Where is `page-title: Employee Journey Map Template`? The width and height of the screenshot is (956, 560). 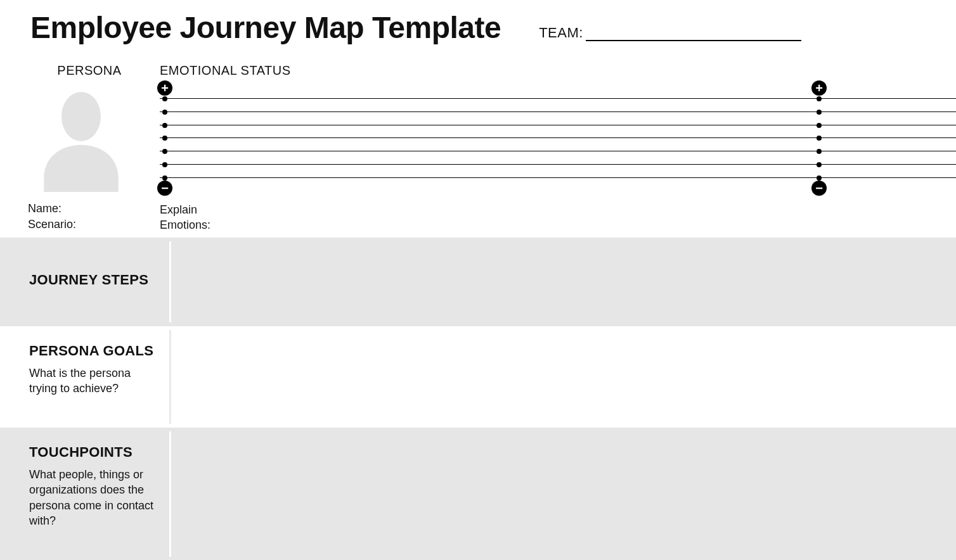
page-title: Employee Journey Map Template is located at coordinates (266, 28).